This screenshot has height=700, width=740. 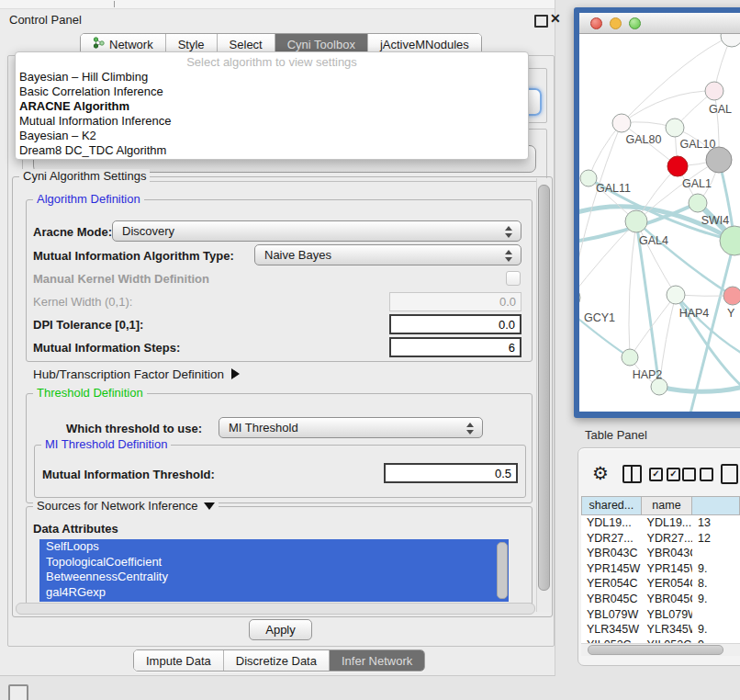 I want to click on network-view-window: GALGAL80GAL10GAL1GAL11GAL4SWI4HAP4YHAP2G…, so click(x=657, y=213).